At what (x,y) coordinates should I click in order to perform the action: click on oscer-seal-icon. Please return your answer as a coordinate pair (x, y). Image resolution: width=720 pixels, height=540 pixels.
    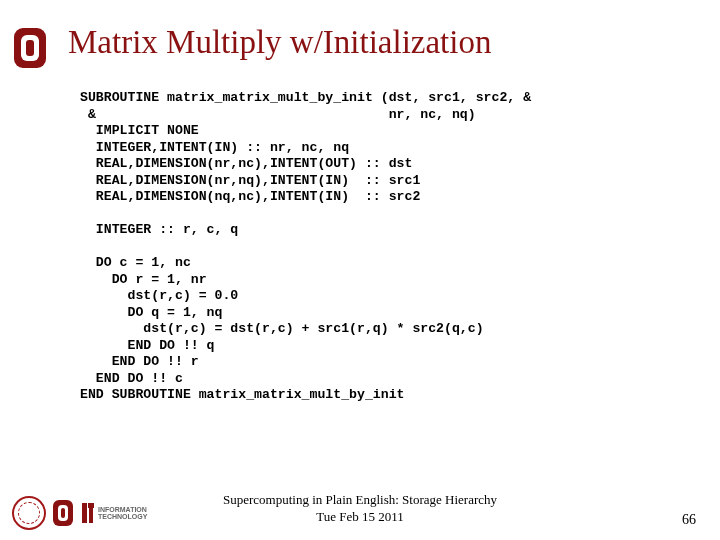
    Looking at the image, I should click on (29, 513).